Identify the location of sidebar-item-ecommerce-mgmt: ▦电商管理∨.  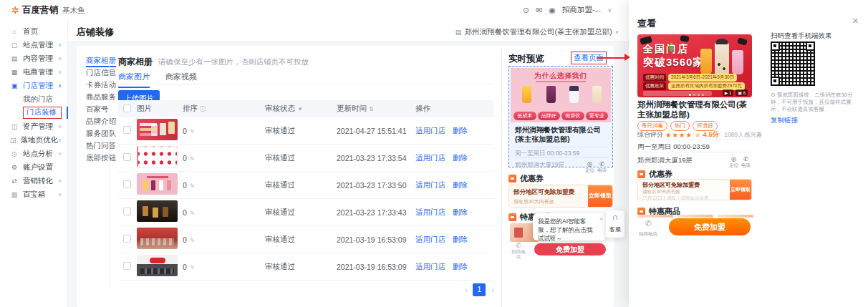
(34, 72).